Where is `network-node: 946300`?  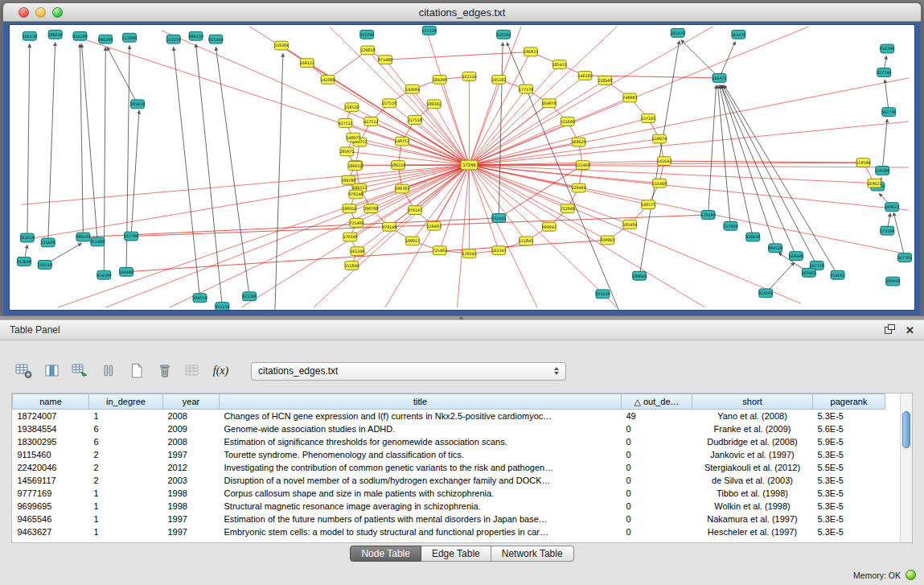
network-node: 946300 is located at coordinates (105, 39).